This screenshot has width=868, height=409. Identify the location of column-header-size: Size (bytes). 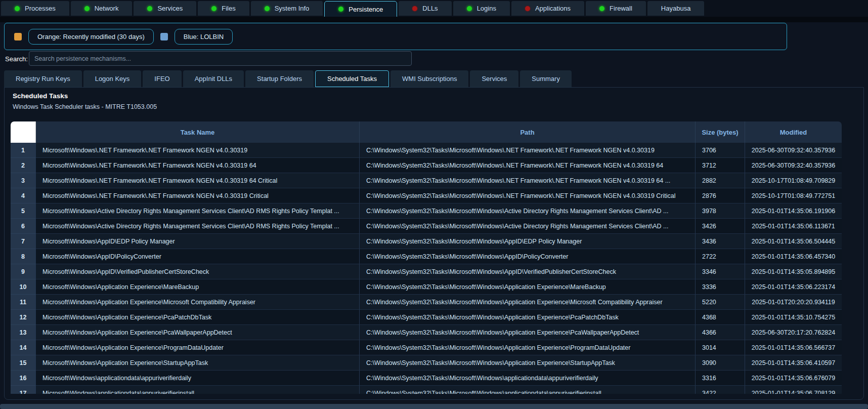
(720, 132).